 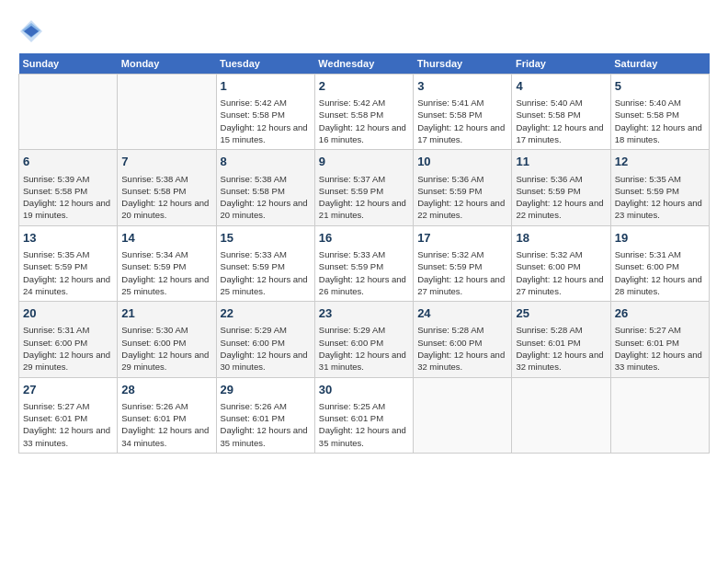 I want to click on calendar-cell: 20 Sunrise: 5:31 AM Sunset: 6:00 PM Dayl…, so click(x=68, y=339).